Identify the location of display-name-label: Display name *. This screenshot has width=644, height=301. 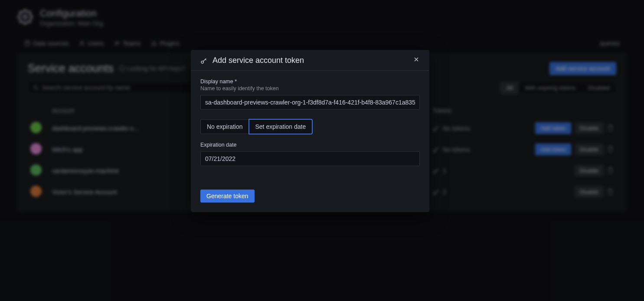
(310, 82).